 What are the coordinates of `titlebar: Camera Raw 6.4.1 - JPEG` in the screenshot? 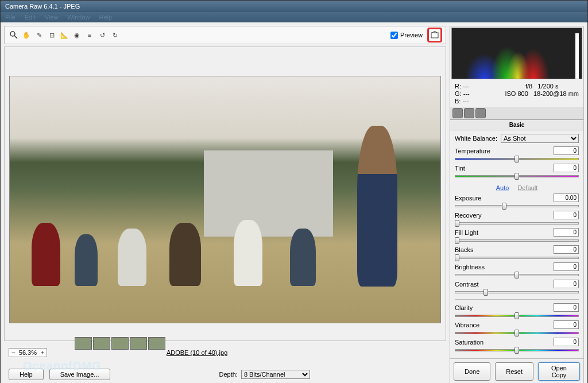 It's located at (294, 6).